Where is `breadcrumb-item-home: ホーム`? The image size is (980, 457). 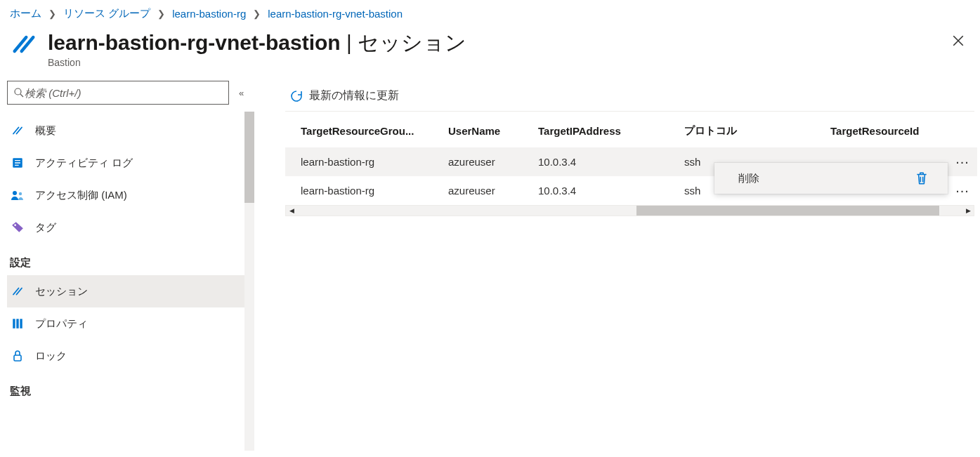
breadcrumb-item-home: ホーム is located at coordinates (25, 14).